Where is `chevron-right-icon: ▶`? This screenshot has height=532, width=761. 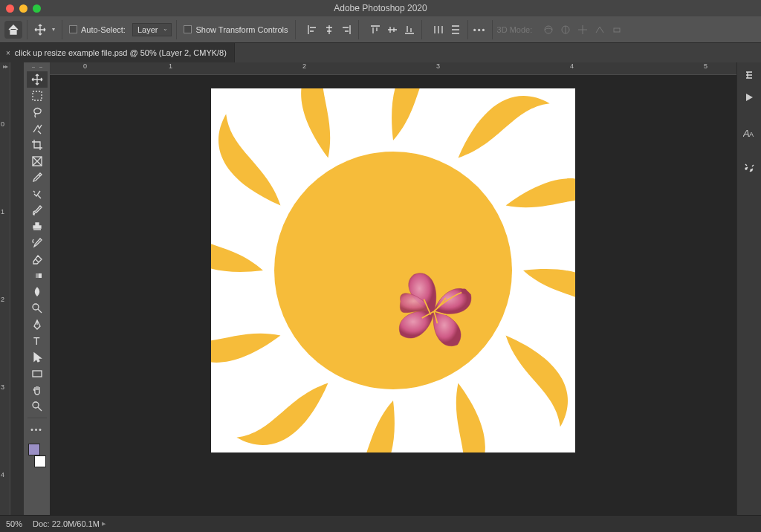 chevron-right-icon: ▶ is located at coordinates (104, 524).